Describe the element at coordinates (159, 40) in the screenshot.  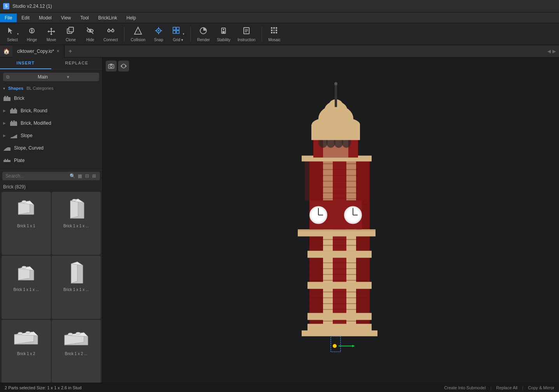
I see `snap-label: Snap` at that location.